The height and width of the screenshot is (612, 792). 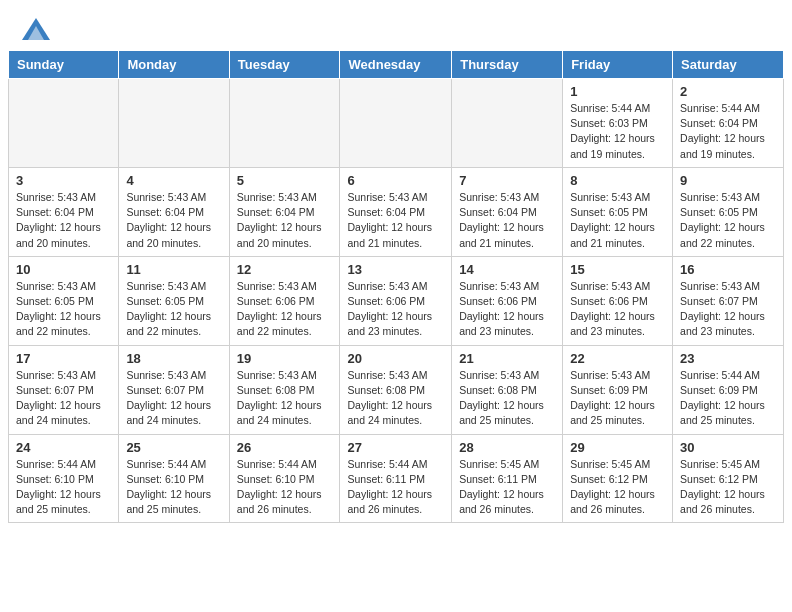 What do you see at coordinates (396, 65) in the screenshot?
I see `weekday-header-row: SundayMondayTuesdayWednesdayThursdayFrid…` at bounding box center [396, 65].